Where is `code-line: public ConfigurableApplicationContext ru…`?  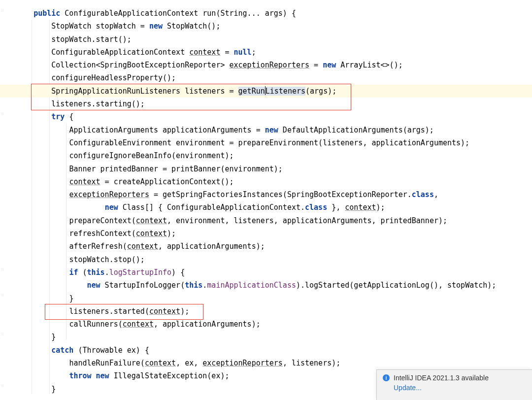 code-line: public ConfigurableApplicationContext ru… is located at coordinates (272, 13).